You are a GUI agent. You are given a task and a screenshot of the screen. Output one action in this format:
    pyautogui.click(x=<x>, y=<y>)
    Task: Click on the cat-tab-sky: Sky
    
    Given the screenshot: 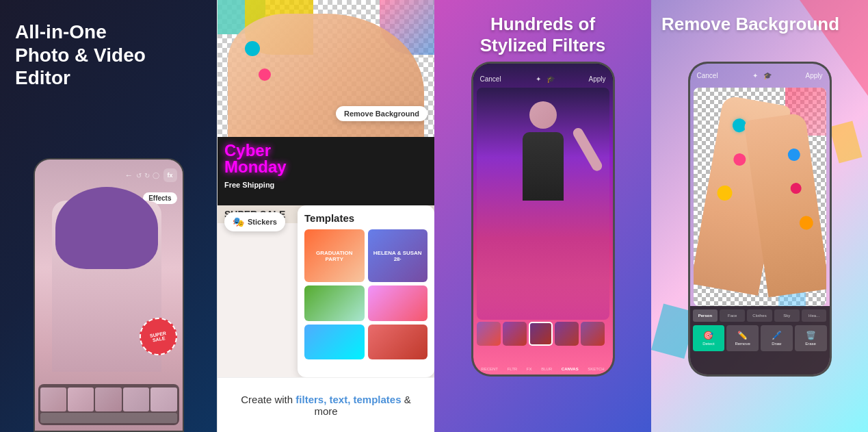 What is the action you would take?
    pyautogui.click(x=787, y=316)
    